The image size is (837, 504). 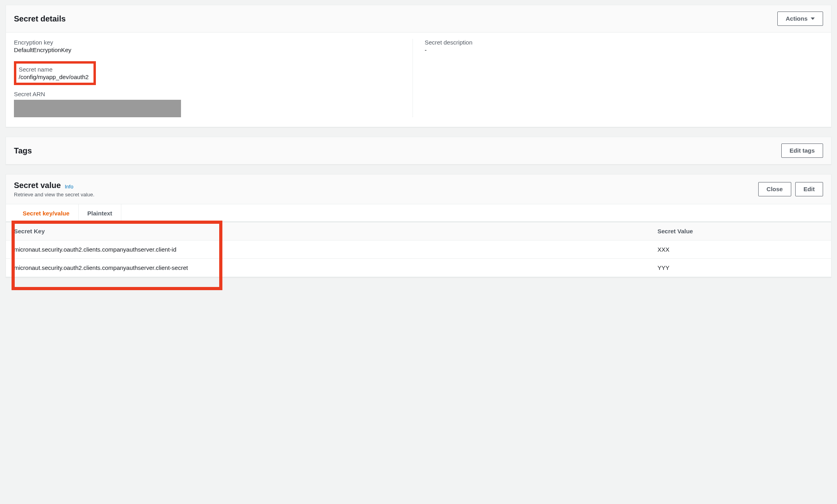 What do you see at coordinates (209, 50) in the screenshot?
I see `encryption-key-value: DefaultEncryptionKey` at bounding box center [209, 50].